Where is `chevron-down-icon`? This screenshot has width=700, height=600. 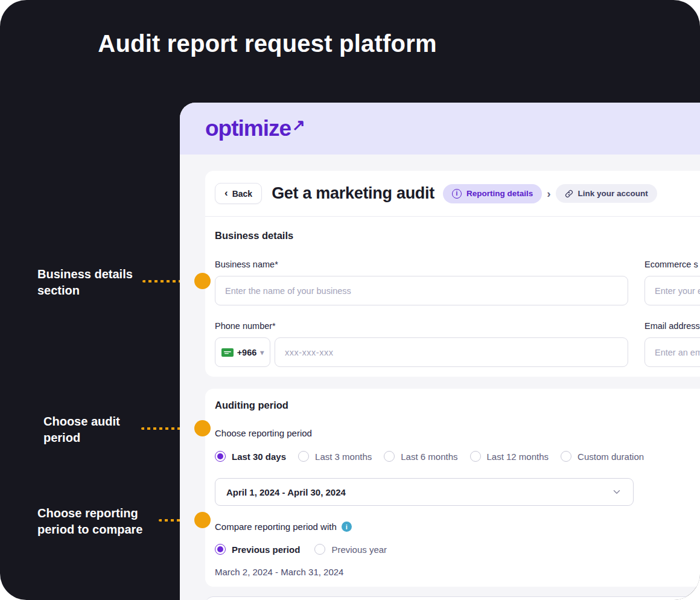
chevron-down-icon is located at coordinates (617, 492).